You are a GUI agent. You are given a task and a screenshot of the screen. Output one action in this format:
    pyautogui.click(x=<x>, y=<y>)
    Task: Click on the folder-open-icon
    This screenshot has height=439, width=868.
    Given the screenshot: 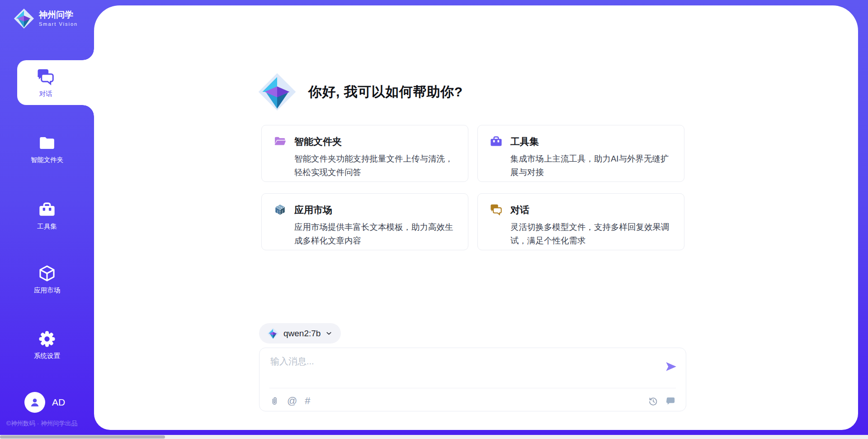 What is the action you would take?
    pyautogui.click(x=280, y=141)
    